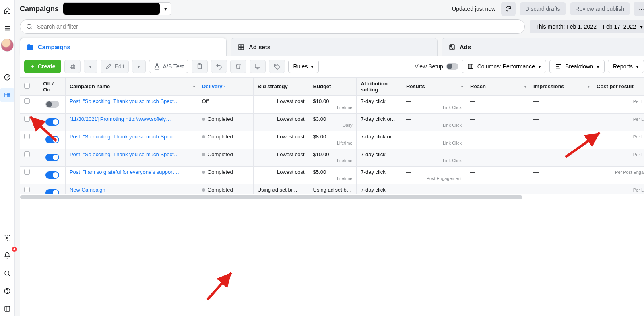 The height and width of the screenshot is (316, 644). I want to click on view-setup-toggle: View Setup, so click(436, 66).